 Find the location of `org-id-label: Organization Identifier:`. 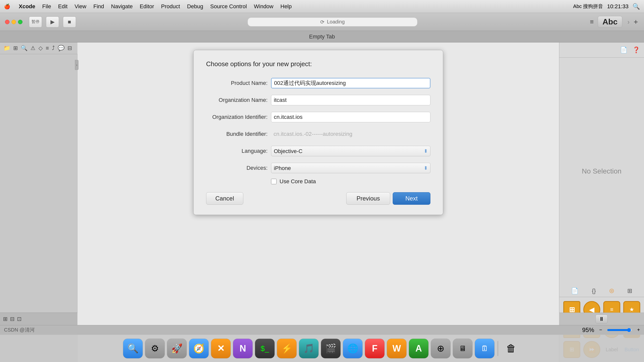

org-id-label: Organization Identifier: is located at coordinates (238, 117).